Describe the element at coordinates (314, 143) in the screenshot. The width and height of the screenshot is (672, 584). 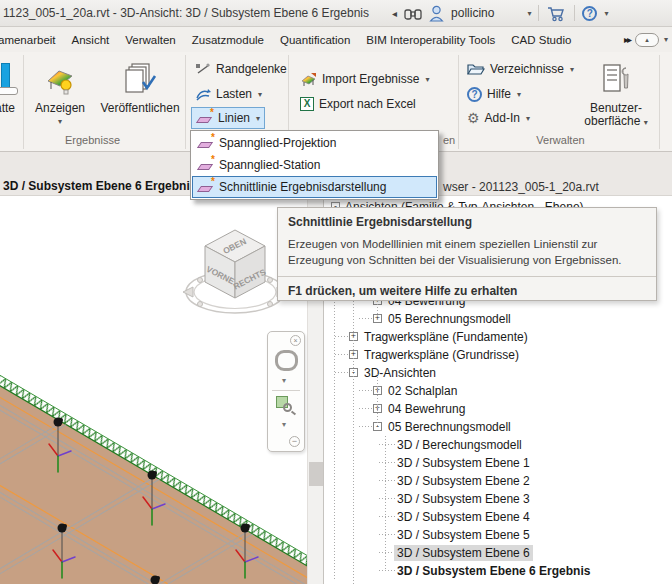
I see `menu-item-spannglied-projektion: *Spannglied-Projektion` at that location.